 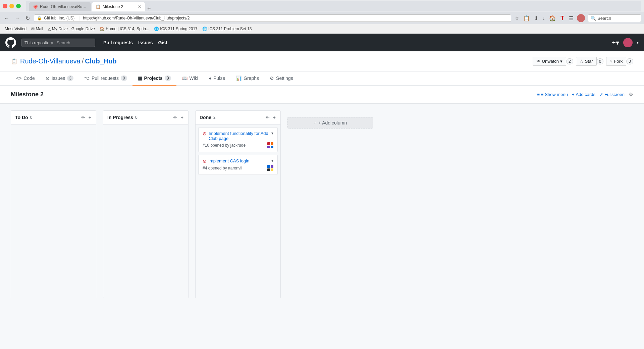 I want to click on star-count: 0, so click(x=600, y=61).